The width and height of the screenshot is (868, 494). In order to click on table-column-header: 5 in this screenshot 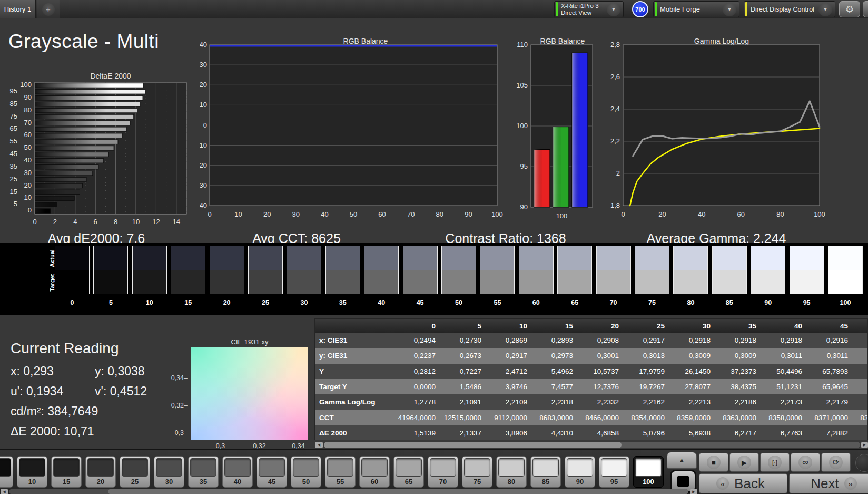, I will do `click(462, 326)`.